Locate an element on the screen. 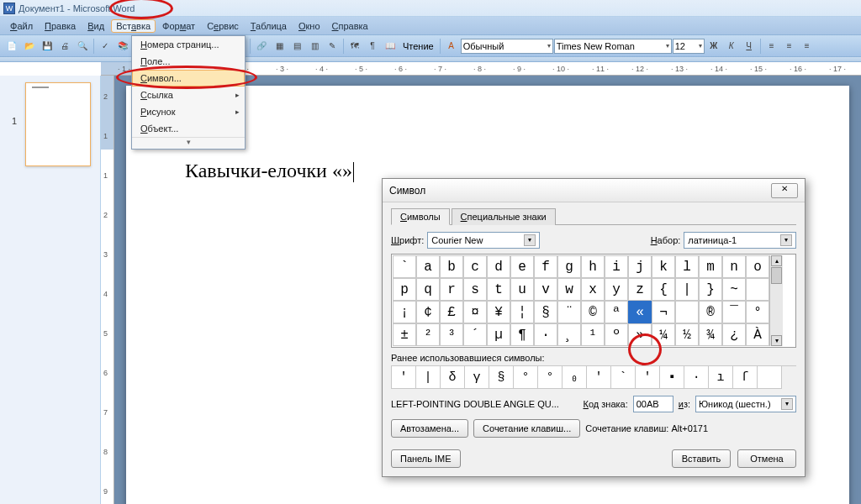 Image resolution: width=861 pixels, height=504 pixels. recent-symbol-cell is located at coordinates (770, 378).